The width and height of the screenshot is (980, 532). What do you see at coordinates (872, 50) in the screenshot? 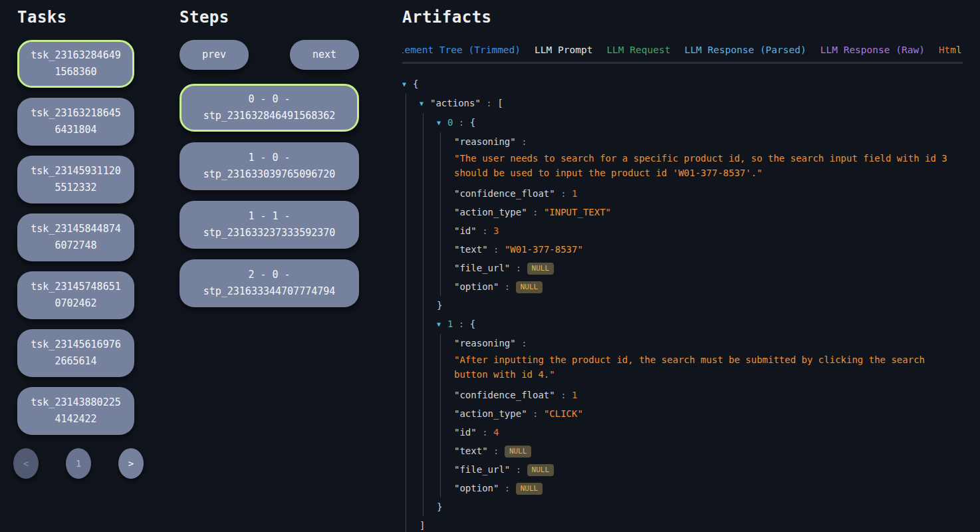
I see `artifact-tab: LLM Response (Raw)` at bounding box center [872, 50].